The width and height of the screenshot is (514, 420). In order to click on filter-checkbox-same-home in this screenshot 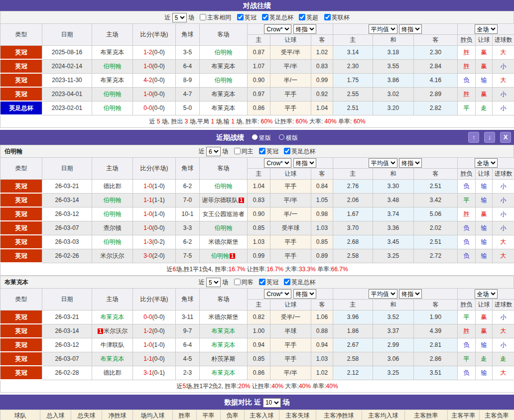, I will do `click(237, 151)`.